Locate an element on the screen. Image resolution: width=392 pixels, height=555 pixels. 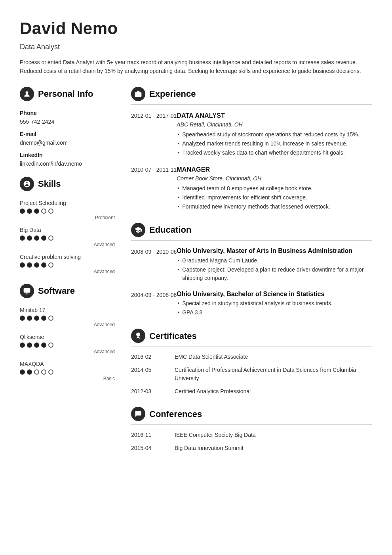
software-item: MAXQDA Basic is located at coordinates (67, 371).